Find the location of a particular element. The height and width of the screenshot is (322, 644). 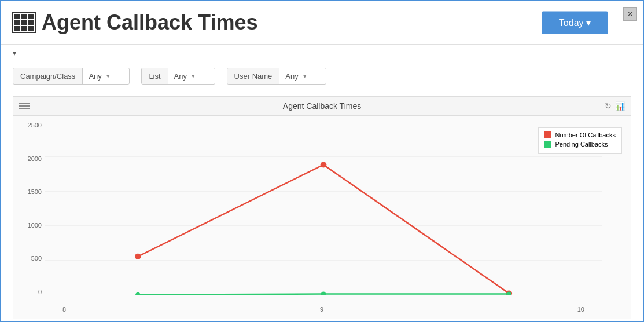

legend-callbacks: Number Of Callbacks is located at coordinates (580, 135).